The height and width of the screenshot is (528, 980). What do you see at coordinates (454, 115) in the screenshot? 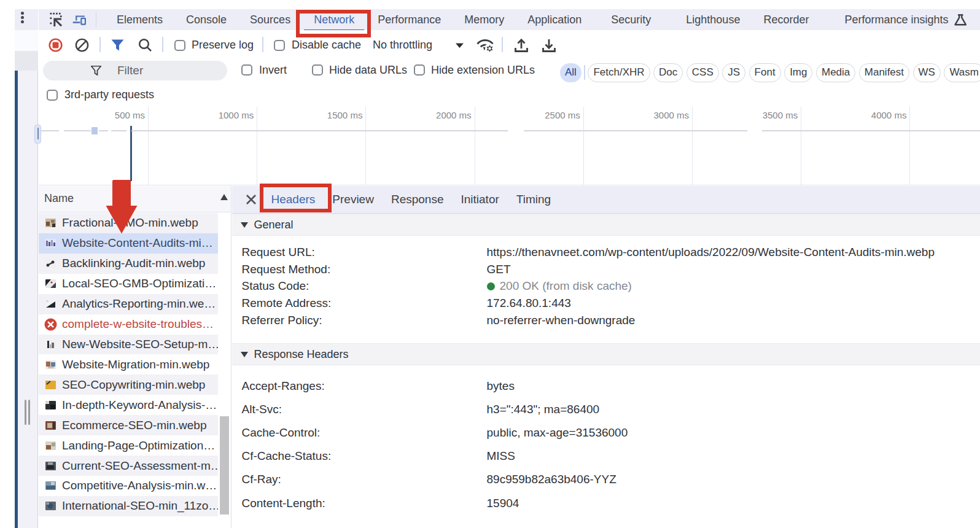
I see `timeline-tick-label: 2000 ms` at bounding box center [454, 115].